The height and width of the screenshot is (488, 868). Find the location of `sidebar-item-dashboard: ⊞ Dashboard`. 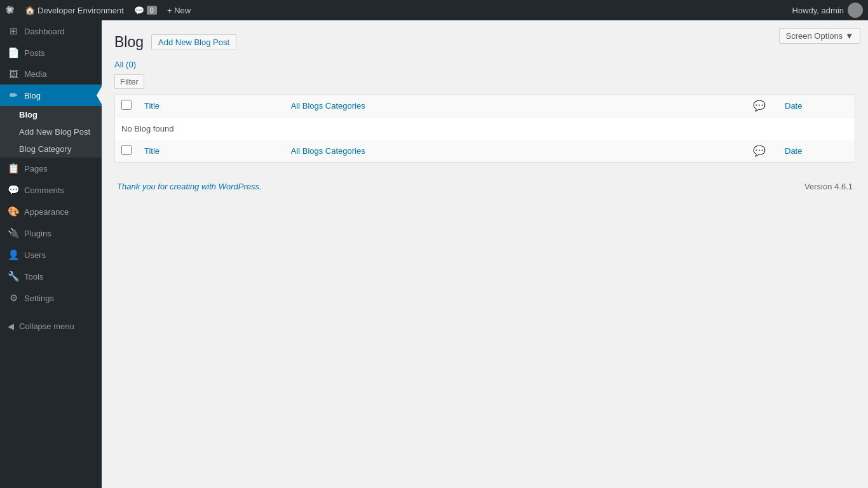

sidebar-item-dashboard: ⊞ Dashboard is located at coordinates (51, 31).